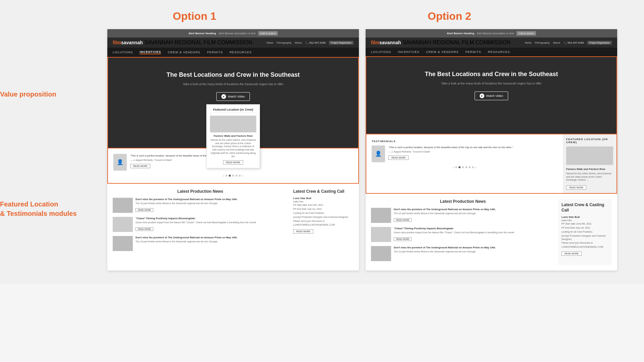  What do you see at coordinates (499, 52) in the screenshot?
I see `nav-resources-2: RESOURCES` at bounding box center [499, 52].